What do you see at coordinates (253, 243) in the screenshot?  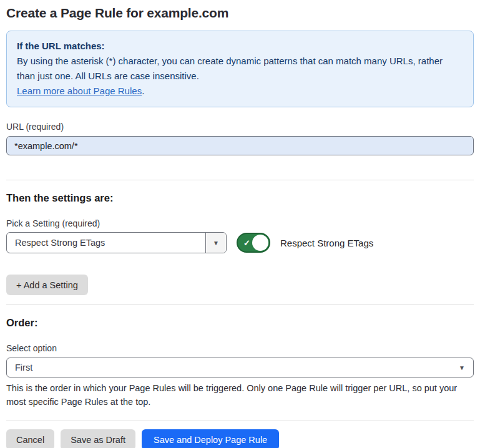 I see `setting-toggle: ✓` at bounding box center [253, 243].